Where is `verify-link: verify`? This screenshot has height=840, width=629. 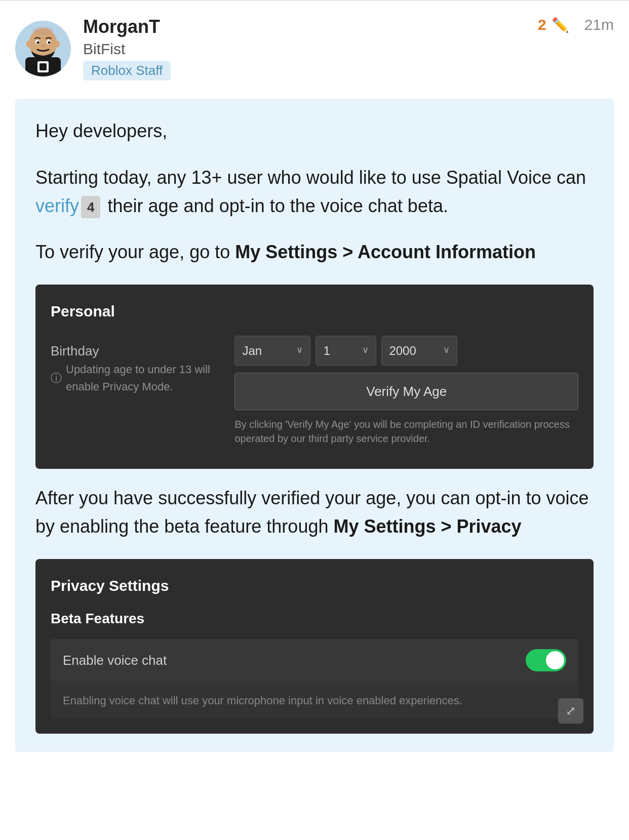 verify-link: verify is located at coordinates (57, 206).